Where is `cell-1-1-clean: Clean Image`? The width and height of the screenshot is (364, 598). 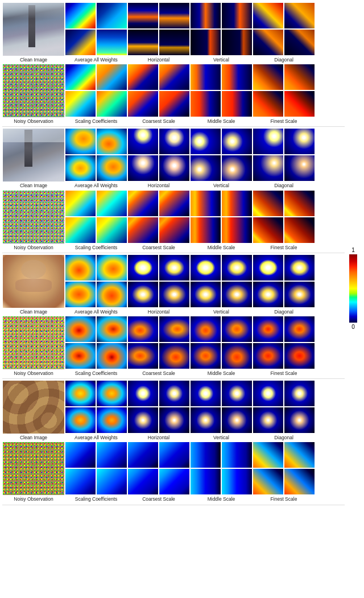
cell-1-1-clean: Clean Image is located at coordinates (34, 33).